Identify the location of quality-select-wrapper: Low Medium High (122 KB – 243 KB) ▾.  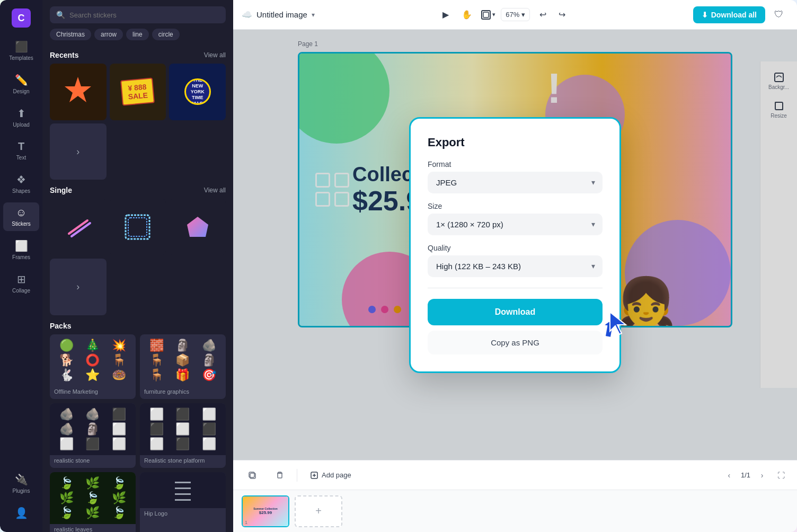
(515, 266).